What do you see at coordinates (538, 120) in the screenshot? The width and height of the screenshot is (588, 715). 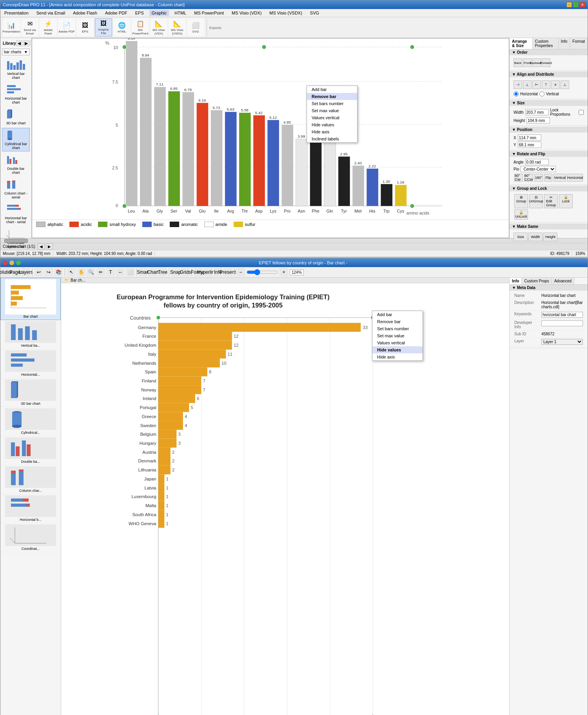 I see `height-input` at bounding box center [538, 120].